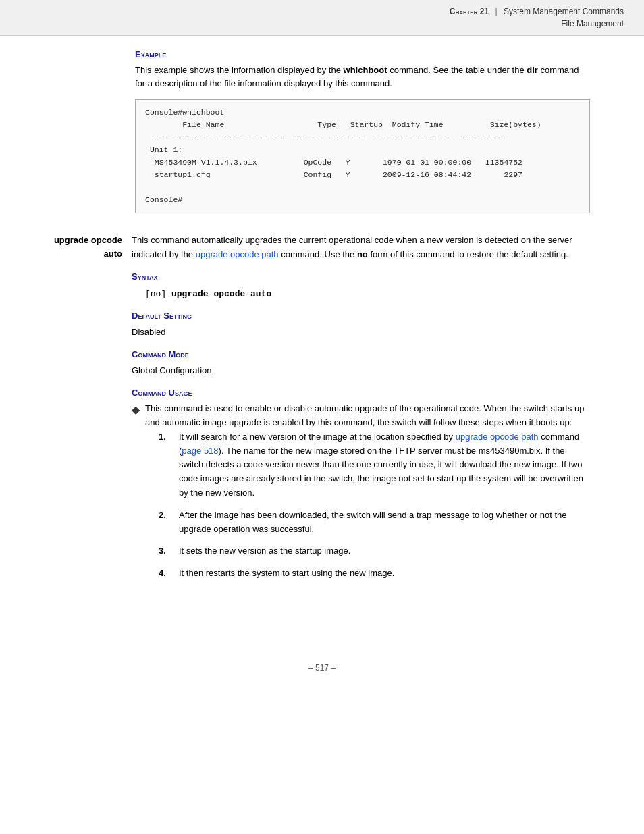  What do you see at coordinates (360, 316) in the screenshot?
I see `default-setting-label: Default Setting` at bounding box center [360, 316].